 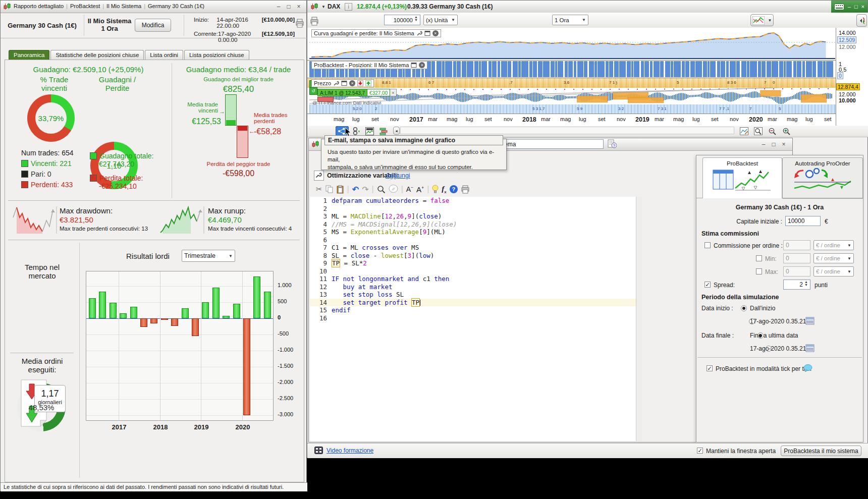 What do you see at coordinates (319, 176) in the screenshot?
I see `optimization-wrench-icon` at bounding box center [319, 176].